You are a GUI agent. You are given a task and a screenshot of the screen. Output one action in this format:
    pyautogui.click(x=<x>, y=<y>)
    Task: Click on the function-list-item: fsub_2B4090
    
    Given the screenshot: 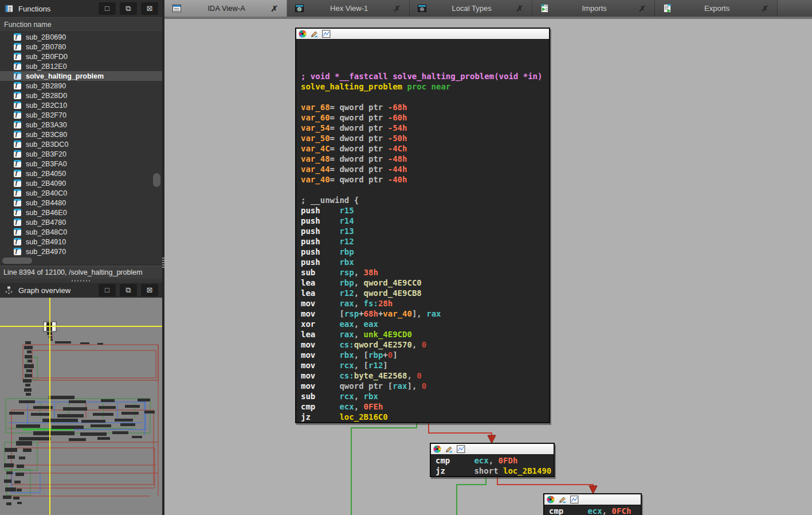 What is the action you would take?
    pyautogui.click(x=81, y=184)
    